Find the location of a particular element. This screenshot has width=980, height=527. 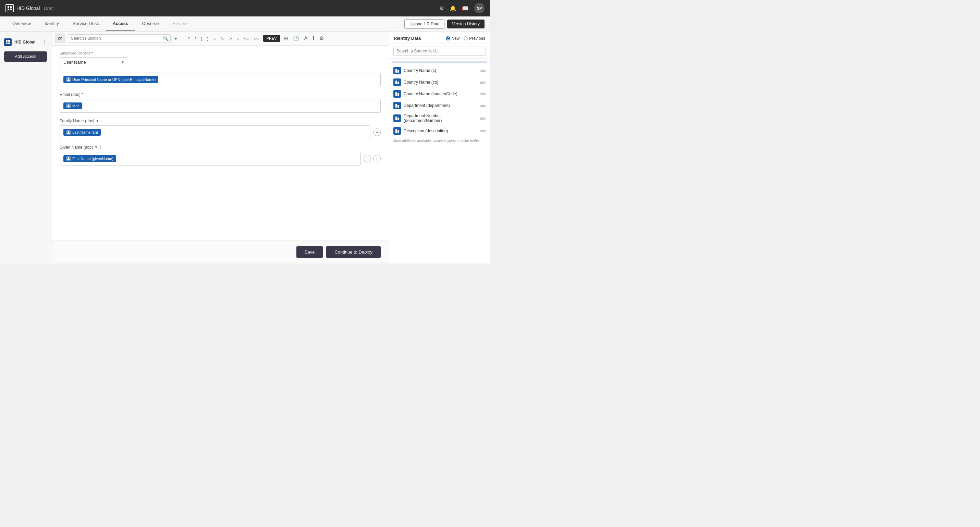

settings-icon: ⚙ is located at coordinates (442, 8).